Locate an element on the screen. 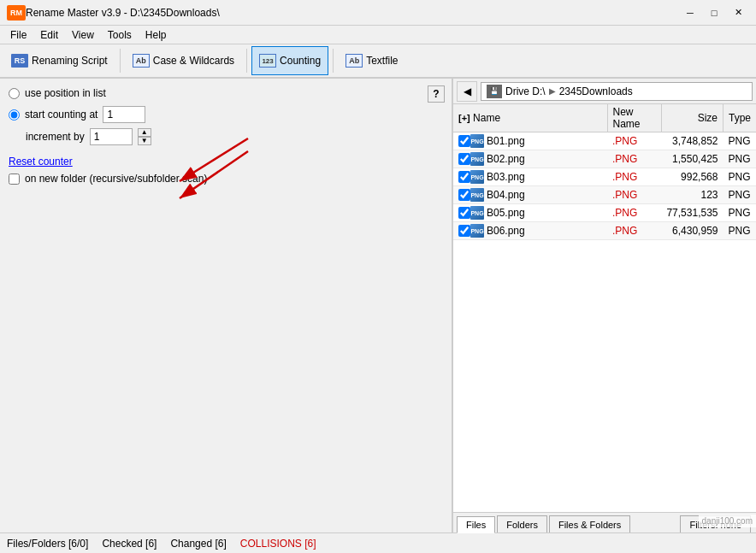 Image resolution: width=756 pixels, height=553 pixels. use-position-radio is located at coordinates (14, 94).